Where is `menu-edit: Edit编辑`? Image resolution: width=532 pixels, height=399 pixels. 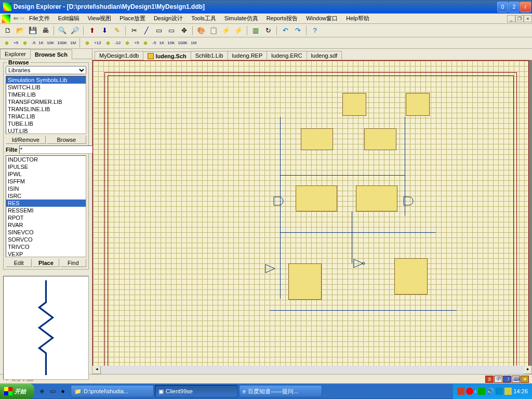 menu-edit: Edit编辑 is located at coordinates (69, 19).